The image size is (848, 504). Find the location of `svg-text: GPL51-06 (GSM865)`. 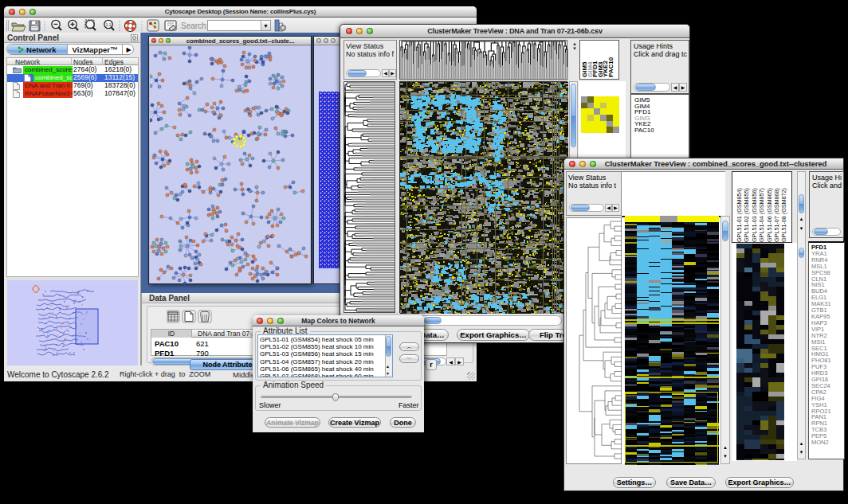

svg-text: GPL51-06 (GSM865) is located at coordinates (770, 215).